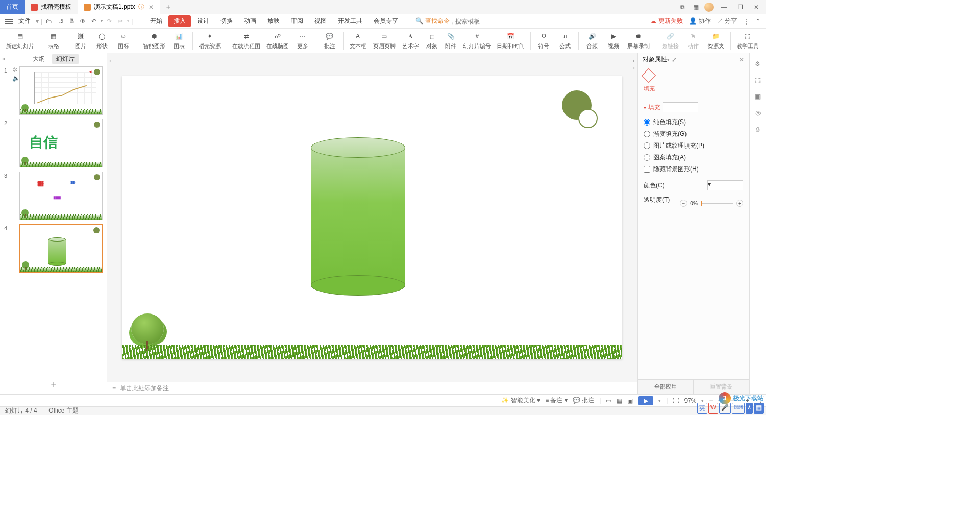  What do you see at coordinates (81, 41) in the screenshot?
I see `ribbon-picture: 🖼图片` at bounding box center [81, 41].